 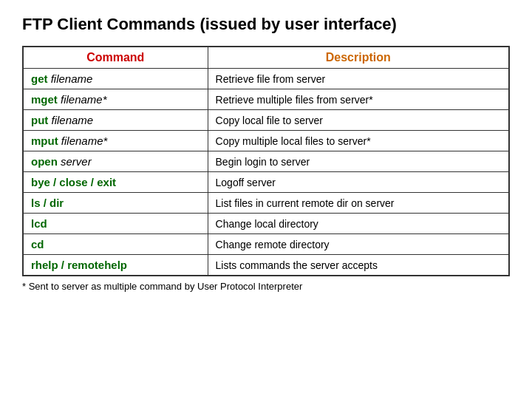 What do you see at coordinates (115, 266) in the screenshot?
I see `command-cell: rhelp / remotehelp` at bounding box center [115, 266].